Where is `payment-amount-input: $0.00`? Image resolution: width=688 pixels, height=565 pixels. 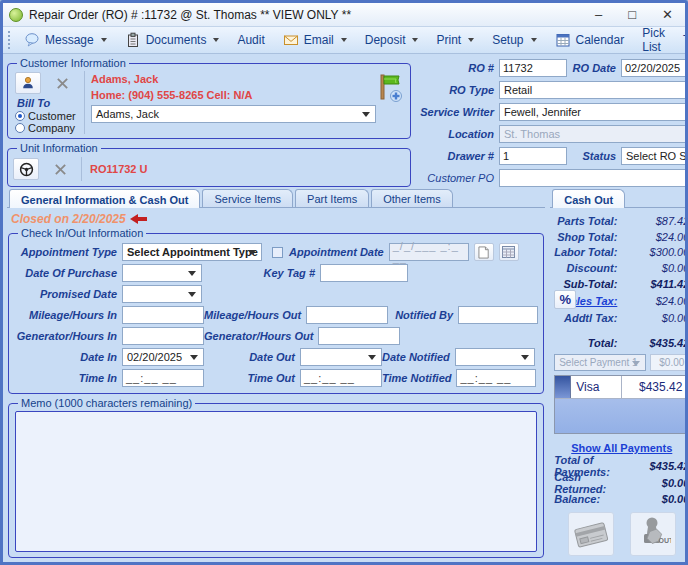 payment-amount-input: $0.00 is located at coordinates (669, 362).